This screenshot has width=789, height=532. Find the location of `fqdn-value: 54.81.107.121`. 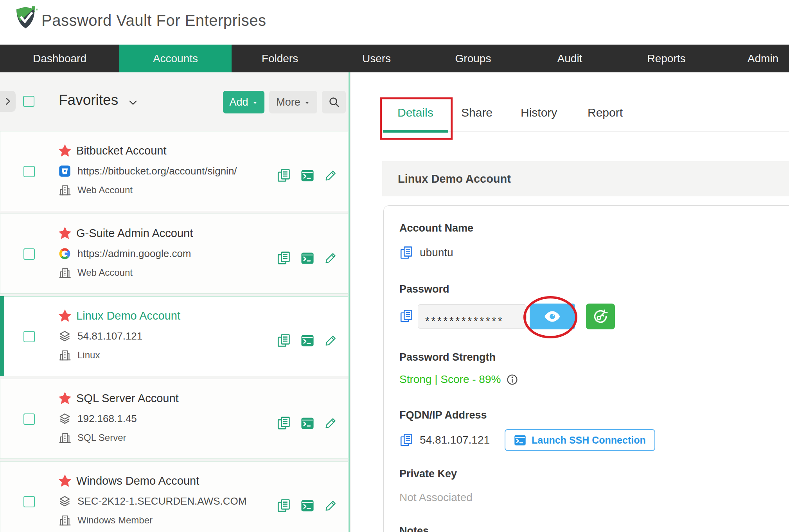

fqdn-value: 54.81.107.121 is located at coordinates (455, 440).